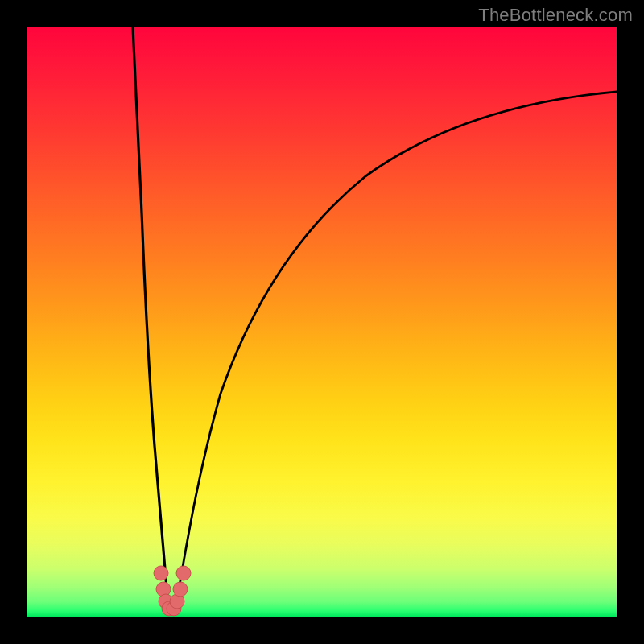  Describe the element at coordinates (172, 591) in the screenshot. I see `marker-cluster` at that location.